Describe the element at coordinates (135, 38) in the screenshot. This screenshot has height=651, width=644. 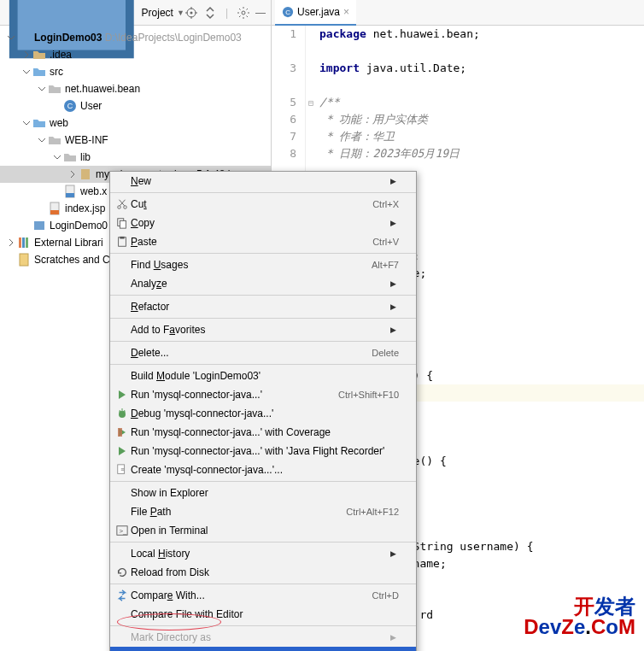
I see `tree-project-root: LoginDemo03 D:\IdeaProjects\LoginDemo03` at that location.